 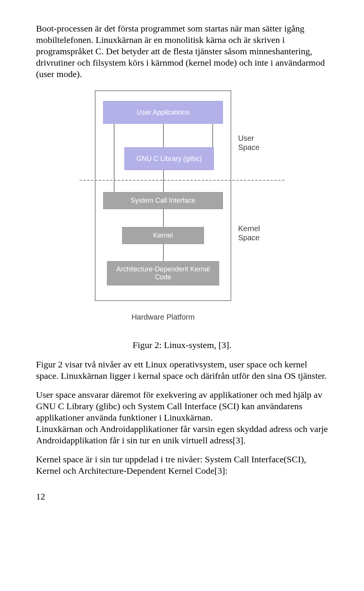 I want to click on paragraph-5: Kernel space är i sin tur uppdelad i tre…, so click(x=182, y=465).